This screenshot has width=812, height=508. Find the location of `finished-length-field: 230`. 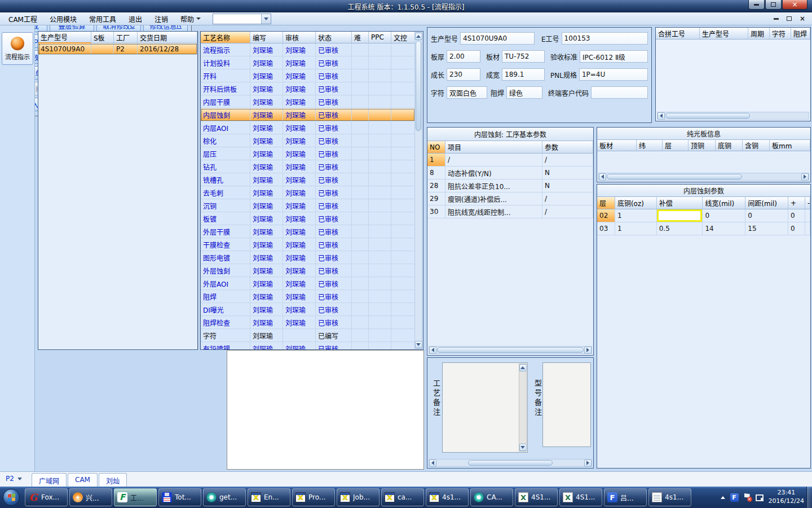

finished-length-field: 230 is located at coordinates (464, 75).